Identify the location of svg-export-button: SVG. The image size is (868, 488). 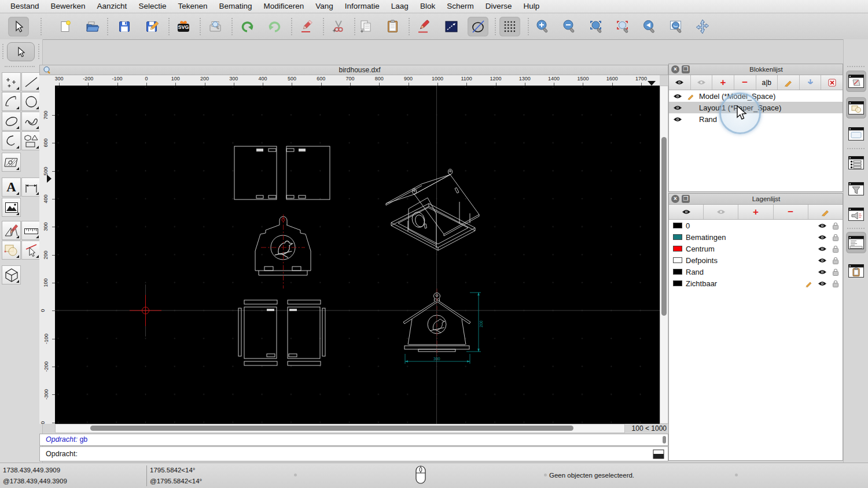
(183, 27).